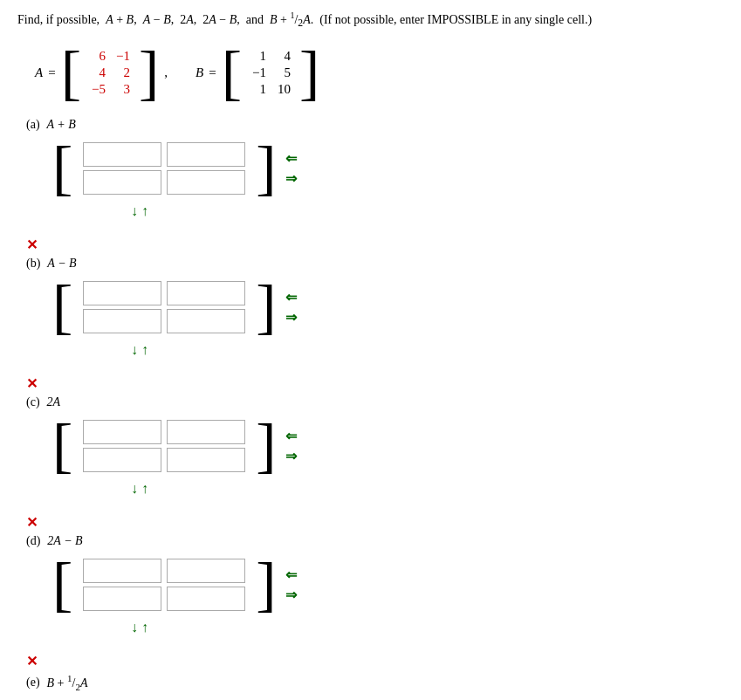 Image resolution: width=741 pixels, height=700 pixels. I want to click on part-a-arrow-left: ⇐, so click(292, 159).